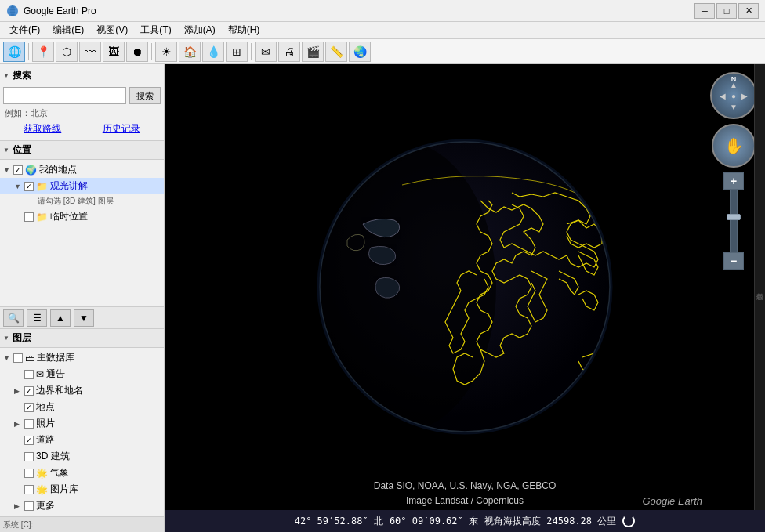 The width and height of the screenshot is (765, 532). Describe the element at coordinates (29, 375) in the screenshot. I see `notice-checkbox` at that location.